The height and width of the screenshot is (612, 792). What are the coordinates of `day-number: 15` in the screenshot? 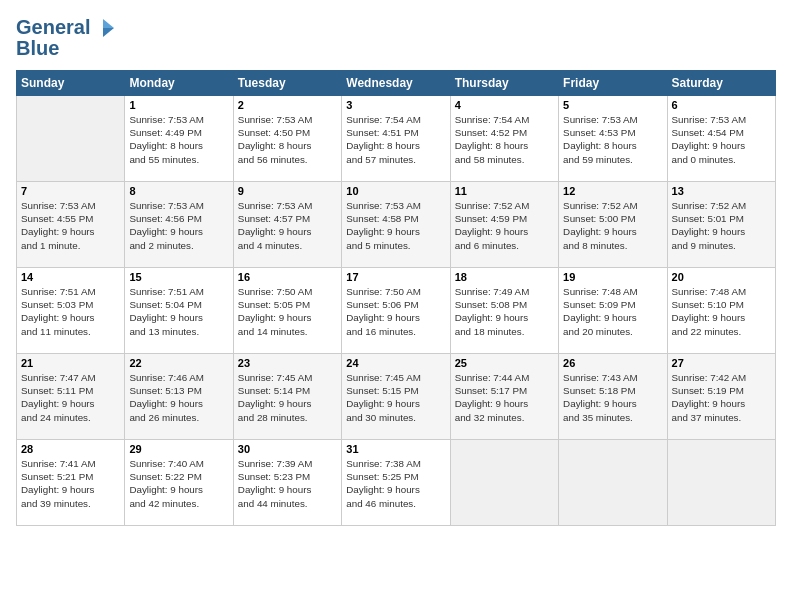 It's located at (178, 277).